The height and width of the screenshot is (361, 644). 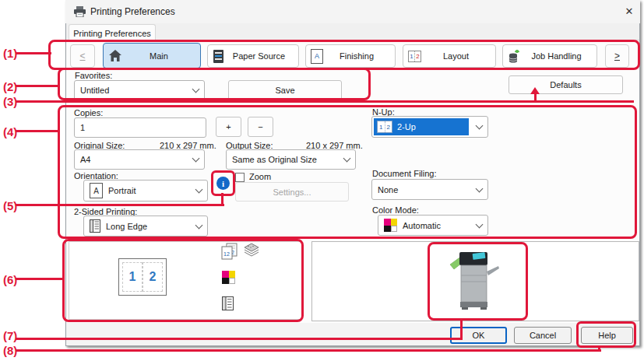 What do you see at coordinates (10, 87) in the screenshot?
I see `annotation-label-2: (2)` at bounding box center [10, 87].